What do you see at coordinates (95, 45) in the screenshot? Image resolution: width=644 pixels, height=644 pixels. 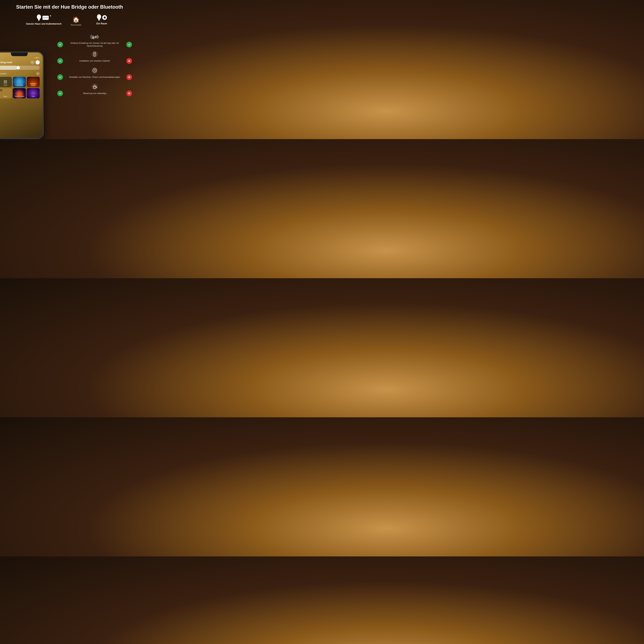 I see `feature-center-0: Einfache Erstellung von Szenen mit der A…` at bounding box center [95, 45].